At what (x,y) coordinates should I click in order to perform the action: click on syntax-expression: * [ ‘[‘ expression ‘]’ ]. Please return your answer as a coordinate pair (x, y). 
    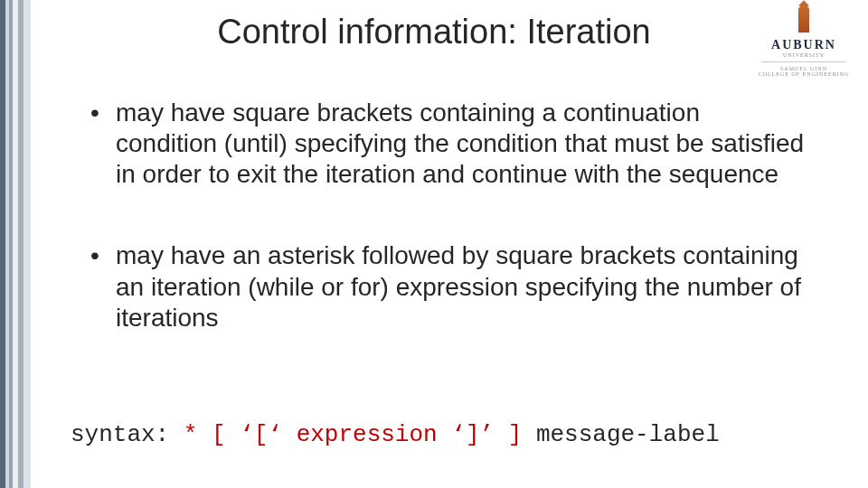
    Looking at the image, I should click on (353, 435).